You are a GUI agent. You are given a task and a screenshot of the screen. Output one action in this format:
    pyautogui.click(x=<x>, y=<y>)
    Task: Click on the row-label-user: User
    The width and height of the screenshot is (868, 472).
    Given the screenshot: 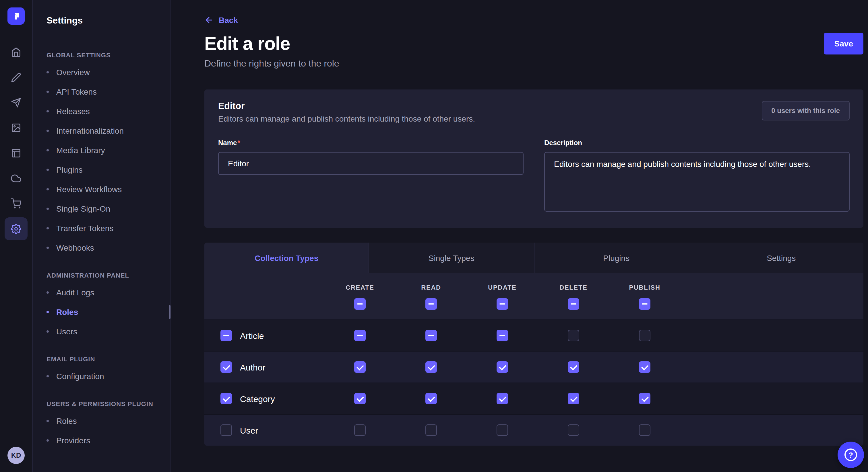 What is the action you would take?
    pyautogui.click(x=249, y=430)
    